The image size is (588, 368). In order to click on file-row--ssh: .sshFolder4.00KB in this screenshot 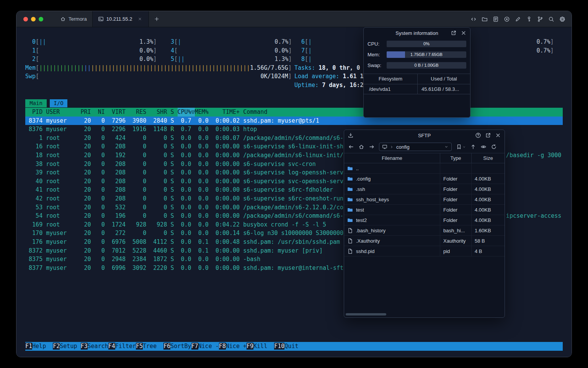, I will do `click(424, 189)`.